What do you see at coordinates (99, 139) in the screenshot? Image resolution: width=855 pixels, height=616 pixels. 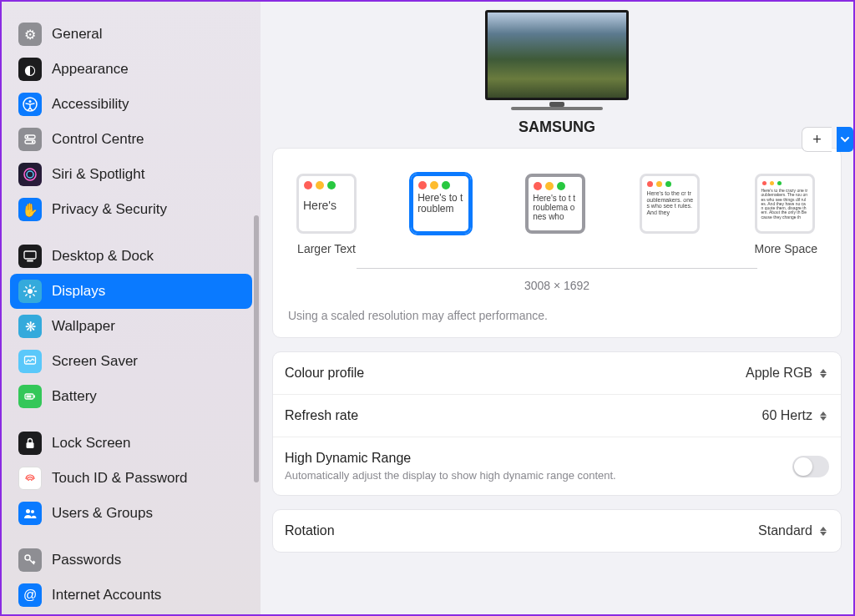 I see `sidebar-item-label: Control Centre` at bounding box center [99, 139].